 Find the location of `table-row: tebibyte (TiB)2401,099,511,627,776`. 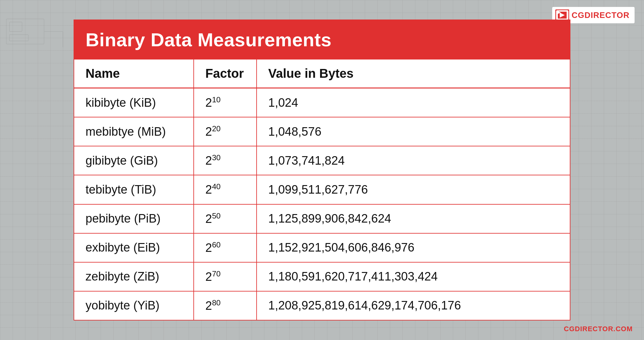

table-row: tebibyte (TiB)2401,099,511,627,776 is located at coordinates (322, 190).